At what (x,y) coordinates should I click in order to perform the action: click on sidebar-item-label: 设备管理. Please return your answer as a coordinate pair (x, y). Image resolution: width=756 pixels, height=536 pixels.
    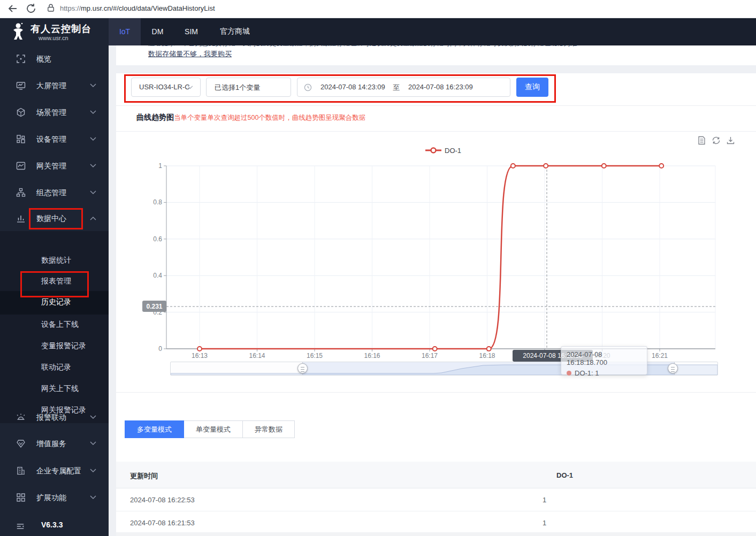
    Looking at the image, I should click on (51, 140).